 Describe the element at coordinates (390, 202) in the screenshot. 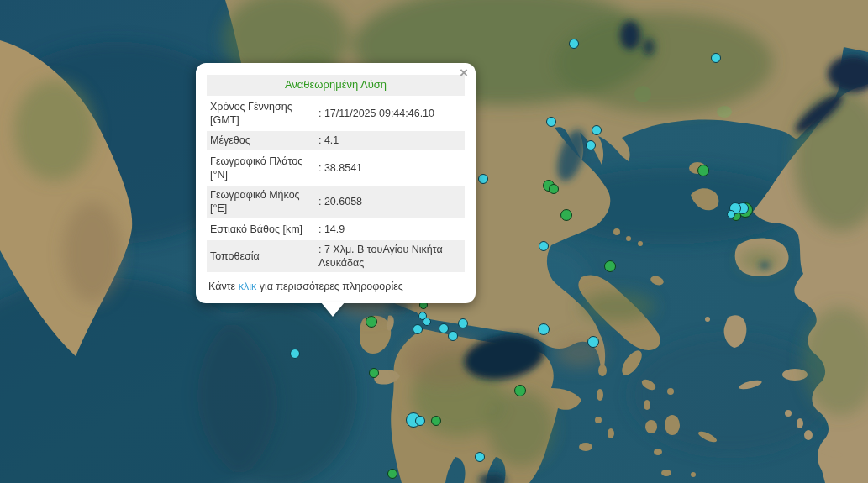

I see `info-value: : 20.6058` at that location.